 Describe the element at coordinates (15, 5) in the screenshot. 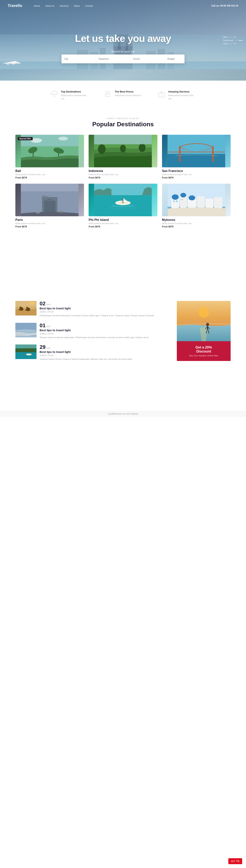

I see `logo: Travello` at that location.